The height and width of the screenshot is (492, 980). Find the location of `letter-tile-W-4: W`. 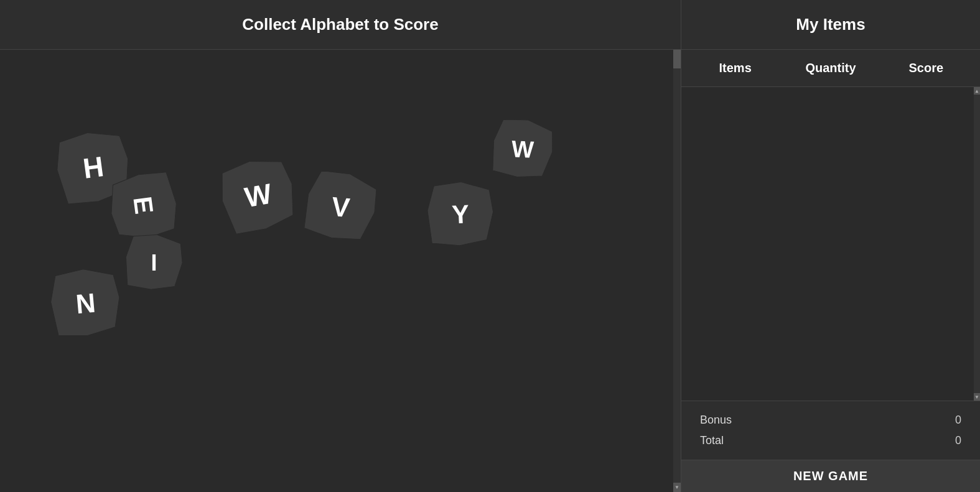

letter-tile-W-4: W is located at coordinates (523, 149).